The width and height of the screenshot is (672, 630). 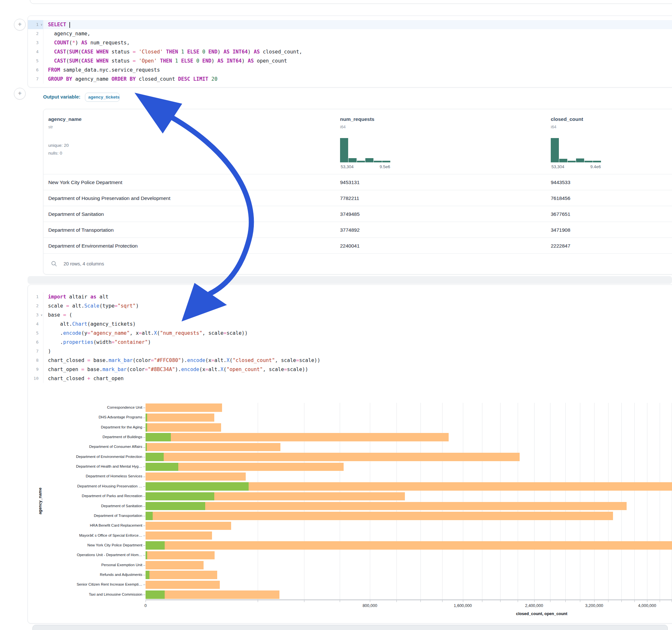 What do you see at coordinates (36, 342) in the screenshot?
I see `line-number: 6` at bounding box center [36, 342].